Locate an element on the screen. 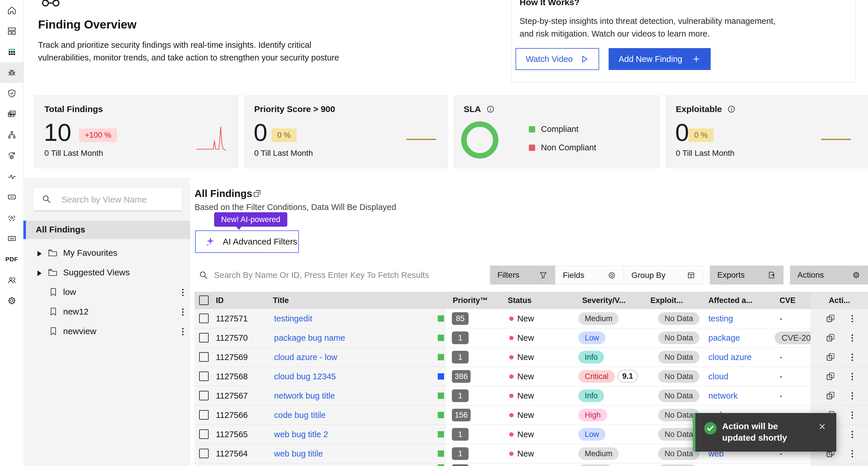 The image size is (868, 466). view-item-newview: newview is located at coordinates (106, 331).